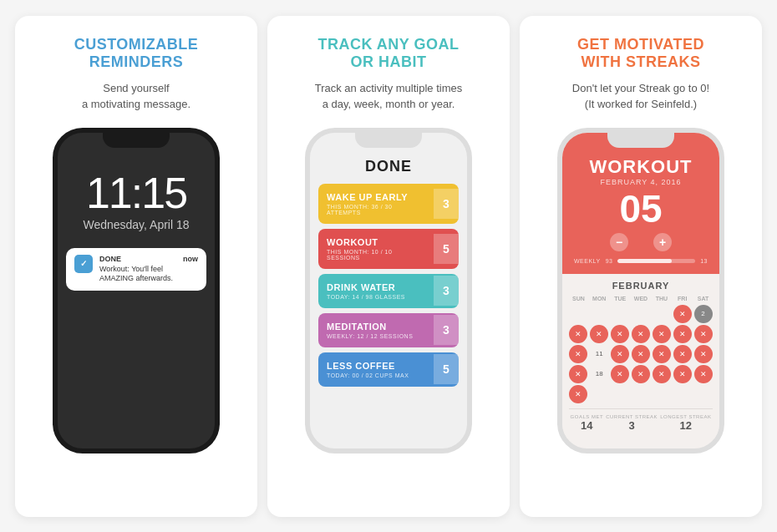  I want to click on cal-day: 21, so click(662, 374).